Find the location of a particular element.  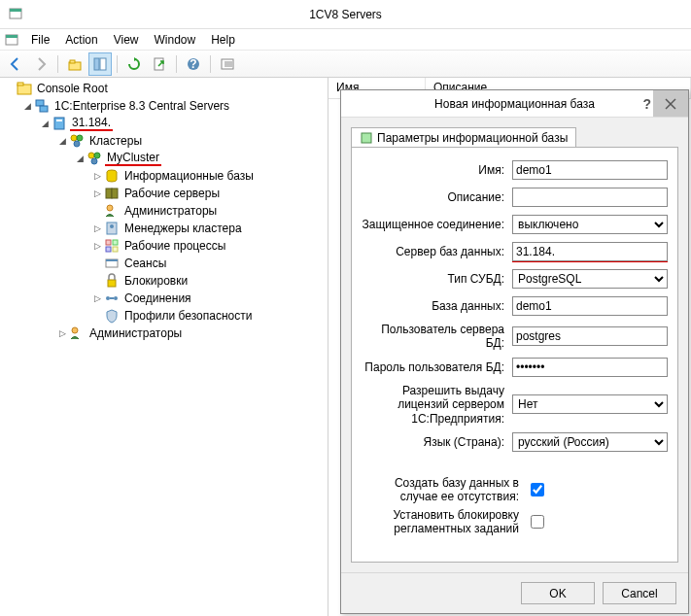

label-dbuser: Пользователь сервера БД: is located at coordinates (437, 336).